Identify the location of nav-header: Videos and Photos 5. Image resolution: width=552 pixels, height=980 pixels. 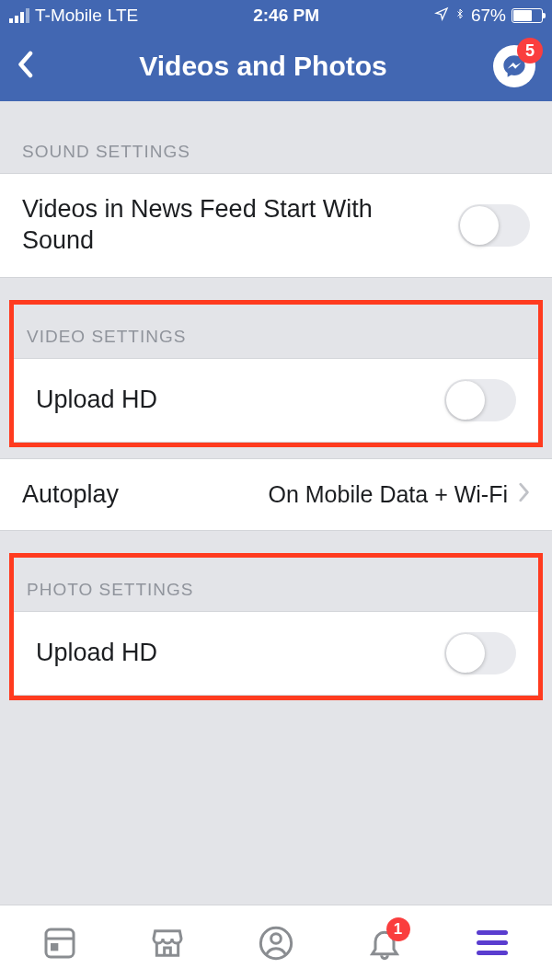
(276, 66).